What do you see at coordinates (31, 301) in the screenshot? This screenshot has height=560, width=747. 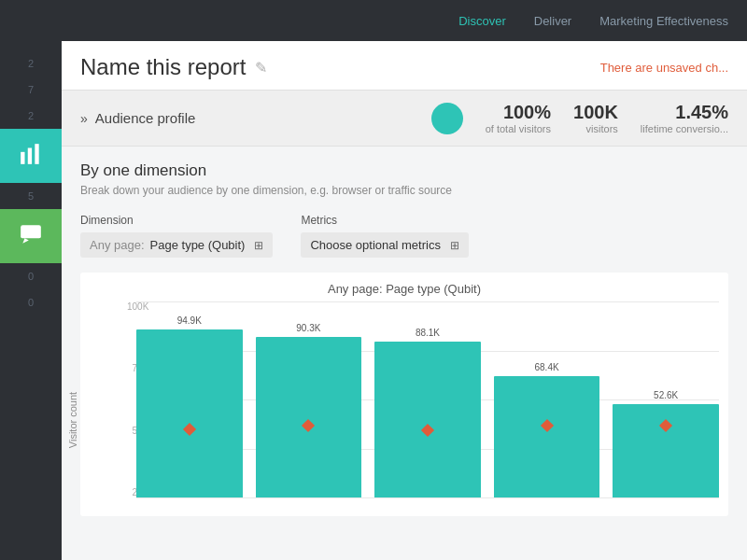 I see `sidebar: 2 7 2 5 0 0` at bounding box center [31, 301].